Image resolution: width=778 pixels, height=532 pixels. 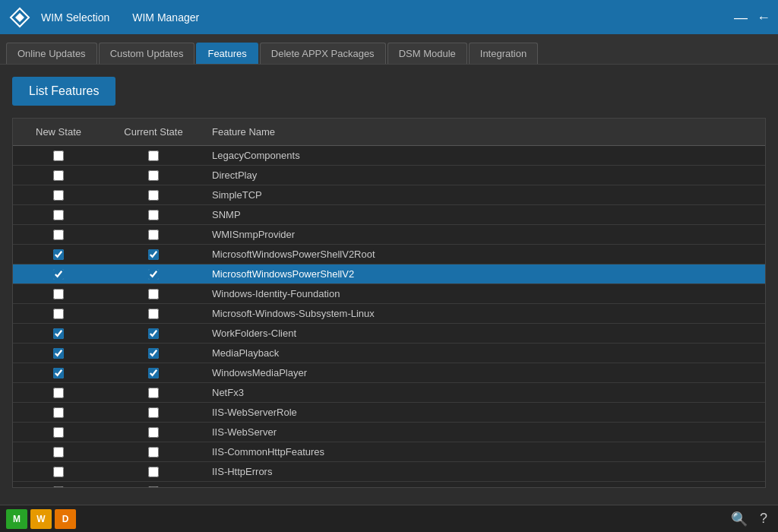 What do you see at coordinates (503, 53) in the screenshot?
I see `tab-integration: Integration` at bounding box center [503, 53].